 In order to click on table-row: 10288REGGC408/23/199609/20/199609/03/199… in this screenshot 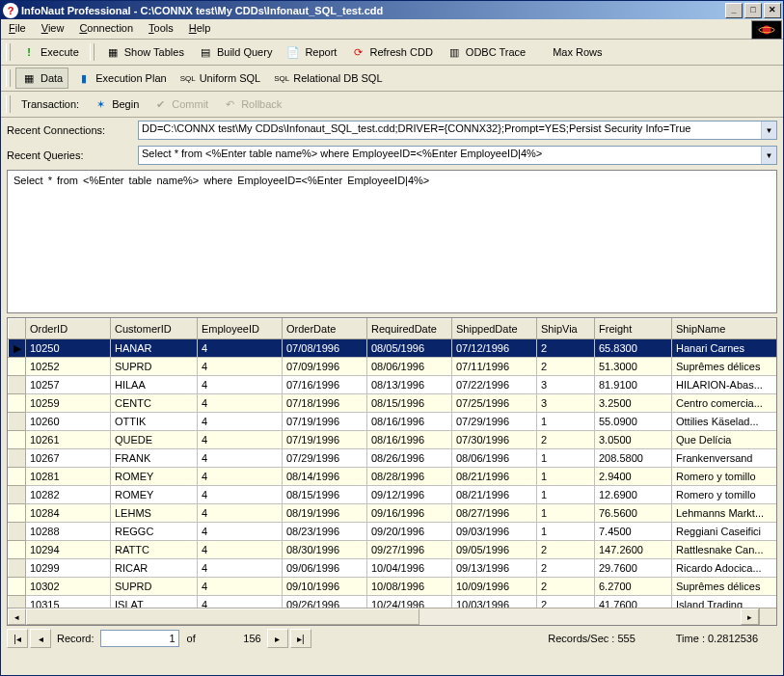, I will do `click(393, 532)`.